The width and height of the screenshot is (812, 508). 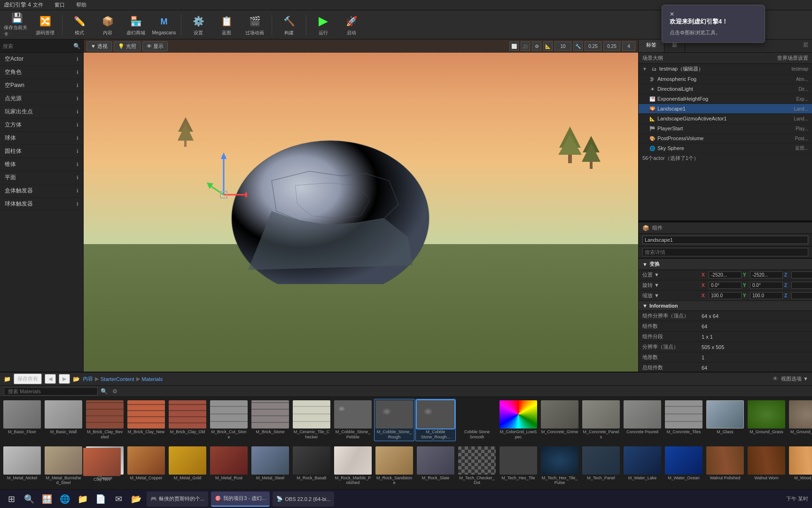 I want to click on mat-rock-marble: M_Rock_Marble_Polished, so click(x=353, y=466).